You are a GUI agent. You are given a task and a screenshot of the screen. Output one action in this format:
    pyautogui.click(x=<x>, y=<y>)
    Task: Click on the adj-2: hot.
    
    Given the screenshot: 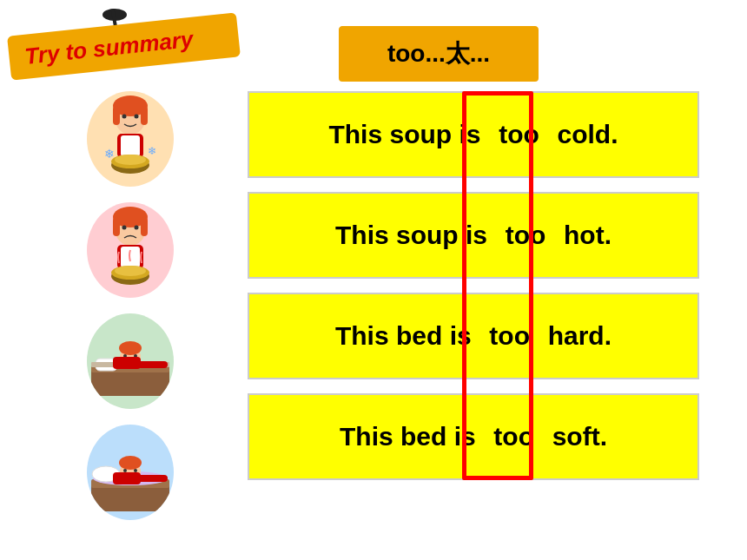 What is the action you would take?
    pyautogui.click(x=585, y=235)
    